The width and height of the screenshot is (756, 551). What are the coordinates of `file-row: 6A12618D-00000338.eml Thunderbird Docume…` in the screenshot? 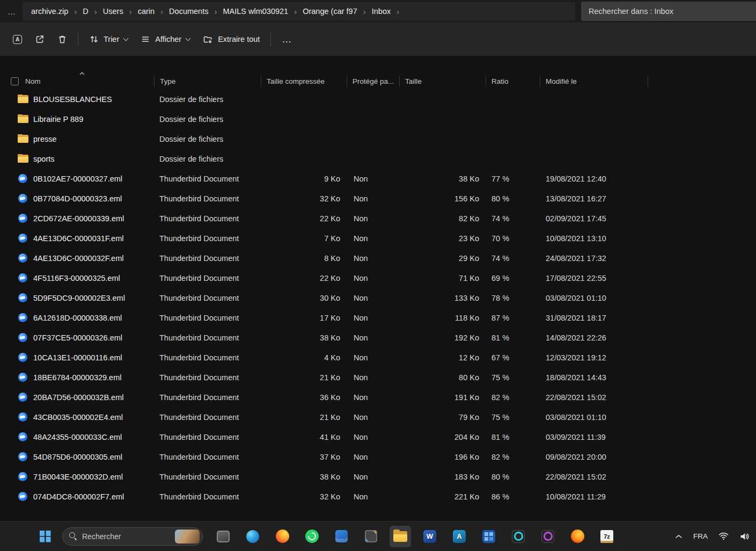 It's located at (378, 318).